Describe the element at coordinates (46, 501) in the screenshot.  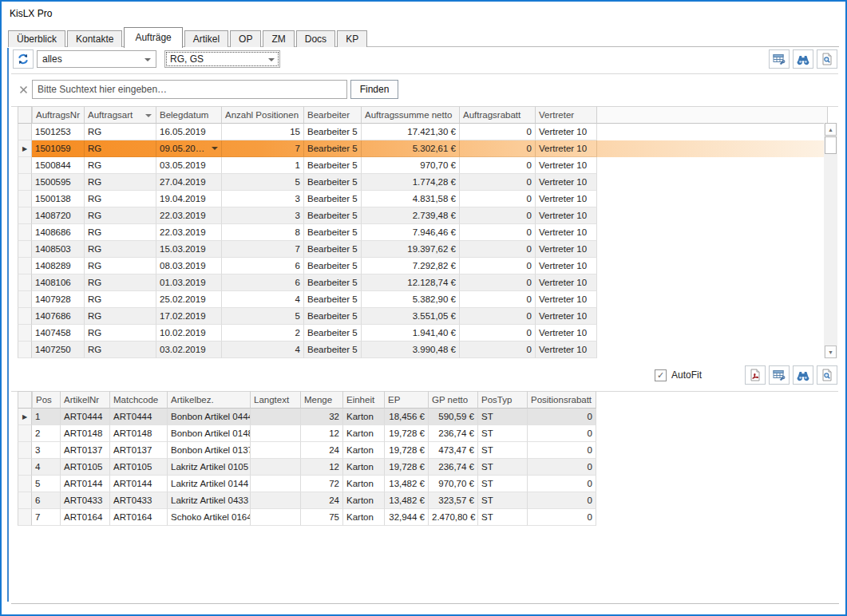
I see `table-cell-pos: 6` at that location.